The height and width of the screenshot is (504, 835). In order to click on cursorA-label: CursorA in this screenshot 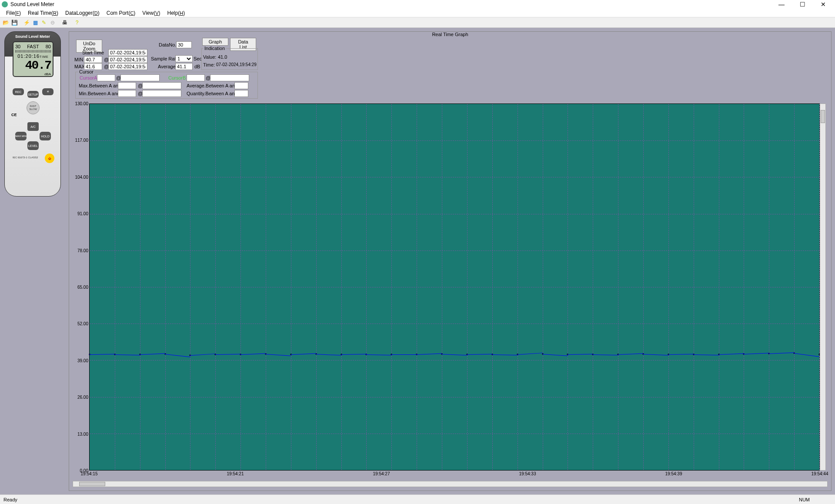, I will do `click(88, 78)`.